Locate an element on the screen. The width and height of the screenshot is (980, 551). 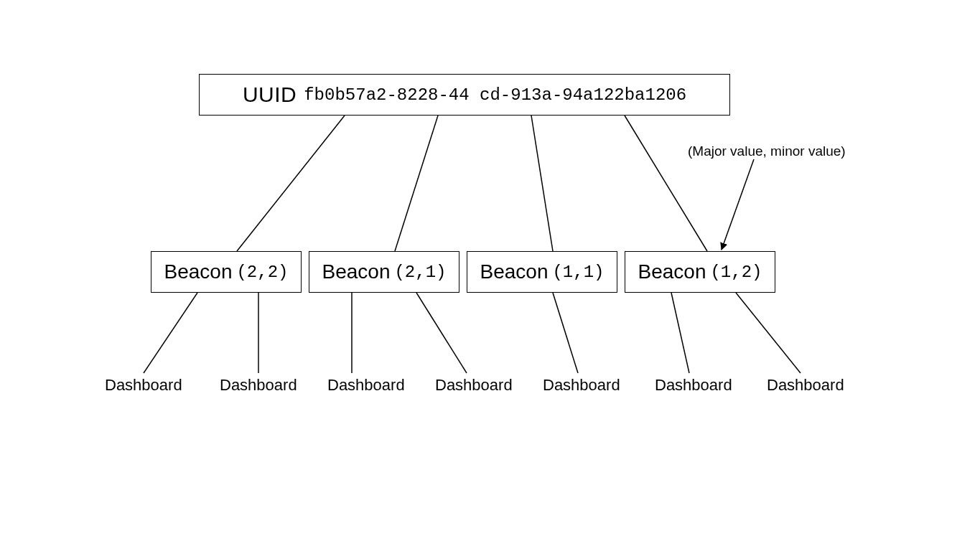
beacon-coords: (2,2) is located at coordinates (262, 273).